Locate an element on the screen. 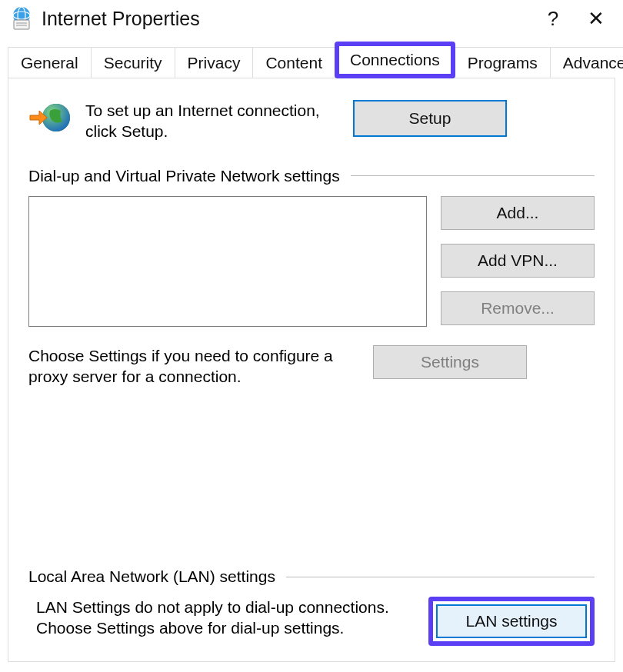 The image size is (623, 672). proxy-hint-text: Choose Settings if you need to configure… is located at coordinates (194, 366).